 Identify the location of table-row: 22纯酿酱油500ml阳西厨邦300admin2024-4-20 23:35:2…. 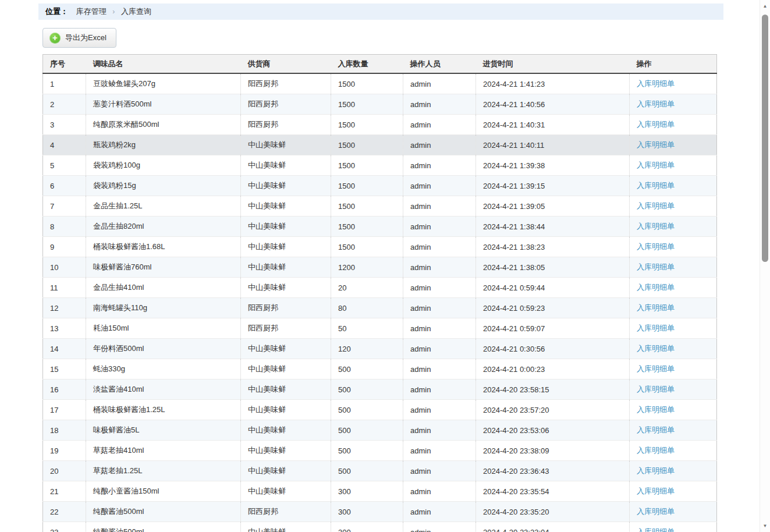
(380, 512).